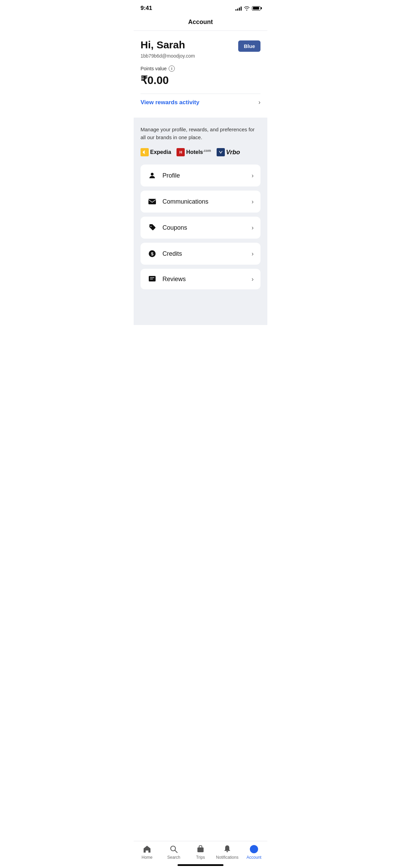 The height and width of the screenshot is (868, 401). I want to click on tier-badge: Blue, so click(250, 46).